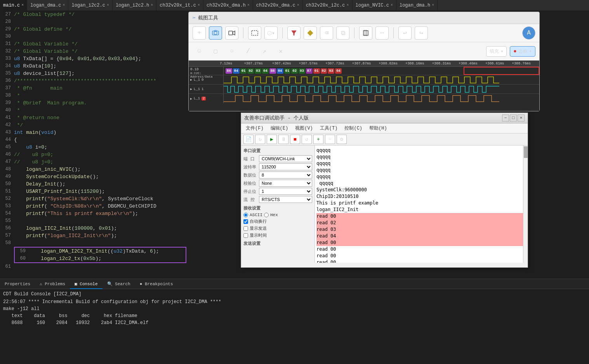 This screenshot has height=364, width=589. I want to click on menu-edit: 编辑(E), so click(280, 128).